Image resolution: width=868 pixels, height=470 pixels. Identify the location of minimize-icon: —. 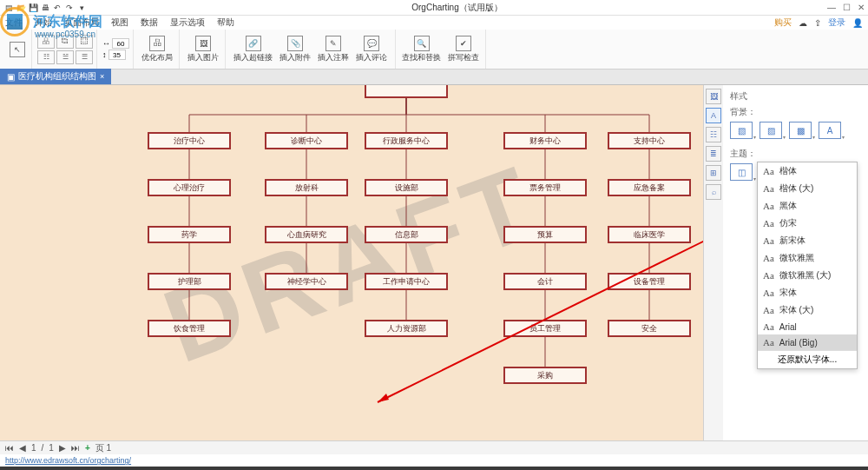
(832, 7).